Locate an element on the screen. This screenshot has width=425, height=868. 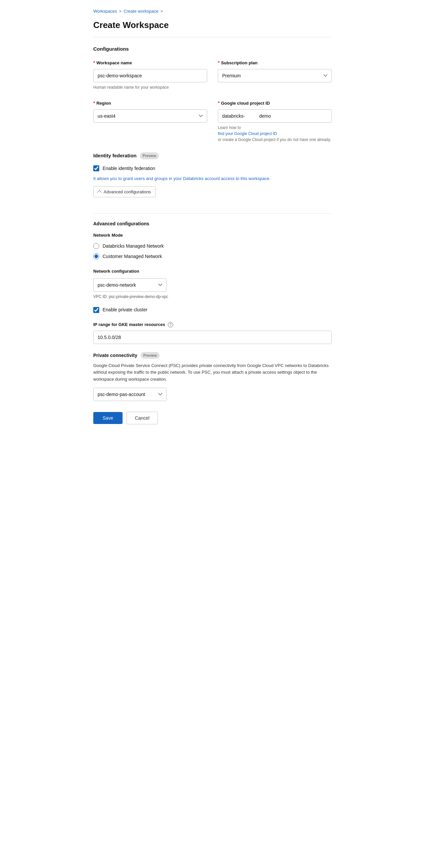
enable-private-cluster-checkbox is located at coordinates (96, 310).